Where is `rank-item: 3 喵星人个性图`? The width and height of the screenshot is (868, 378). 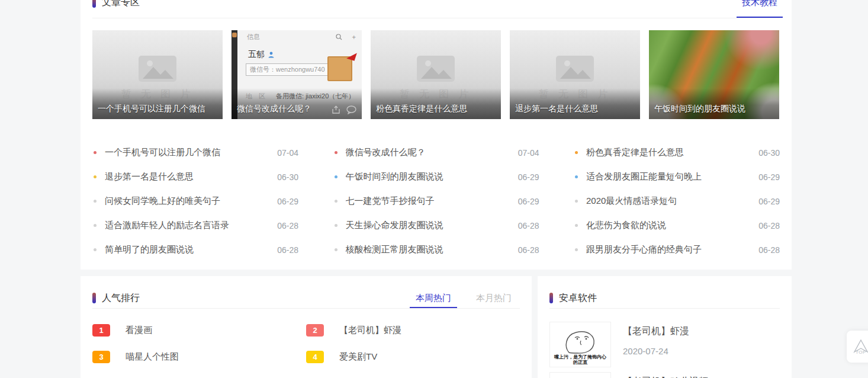
rank-item: 3 喵星人个性图 is located at coordinates (199, 357).